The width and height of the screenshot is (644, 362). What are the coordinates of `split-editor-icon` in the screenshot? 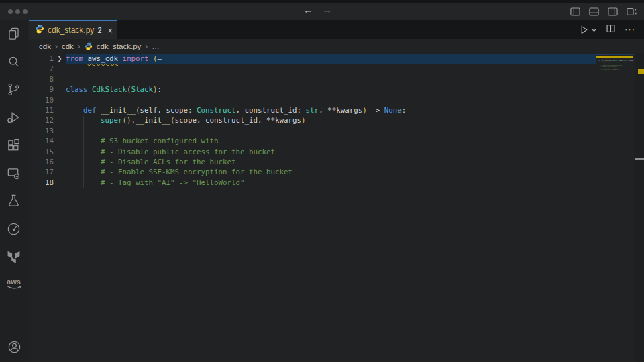 It's located at (610, 29).